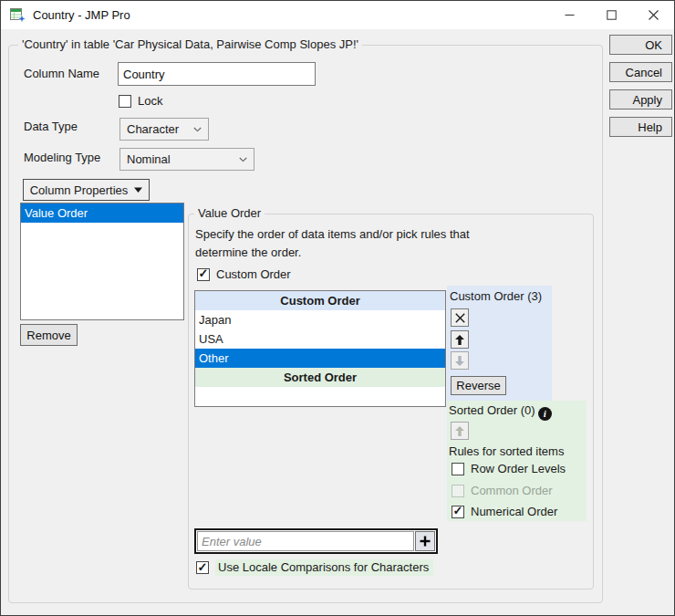 This screenshot has width=675, height=616. Describe the element at coordinates (202, 568) in the screenshot. I see `locale-comparisons-checkbox` at that location.